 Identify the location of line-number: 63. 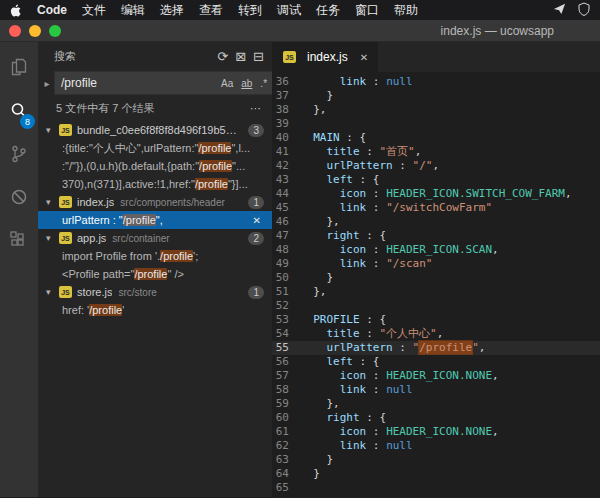
(286, 460).